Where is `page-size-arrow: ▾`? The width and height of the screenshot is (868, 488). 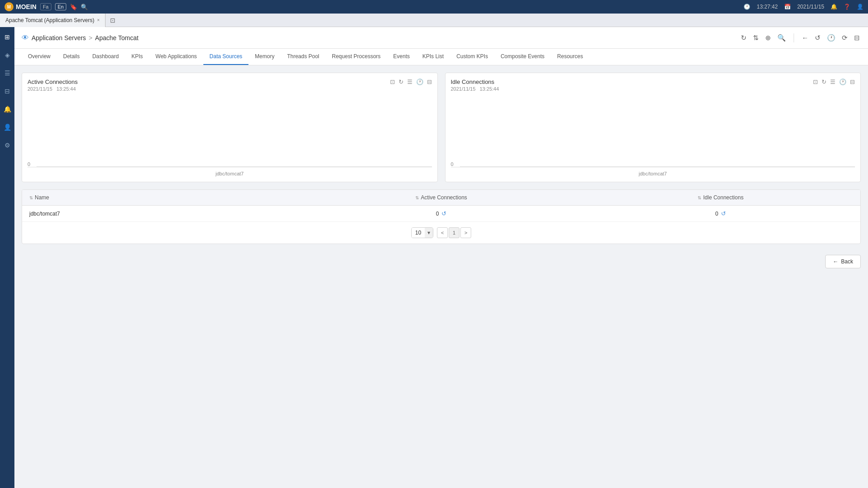 page-size-arrow: ▾ is located at coordinates (429, 233).